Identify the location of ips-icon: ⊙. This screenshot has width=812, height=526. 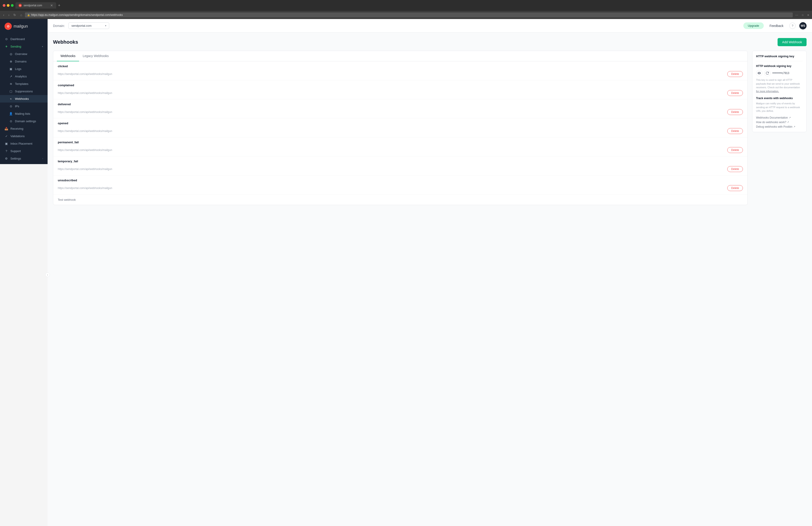
(11, 106).